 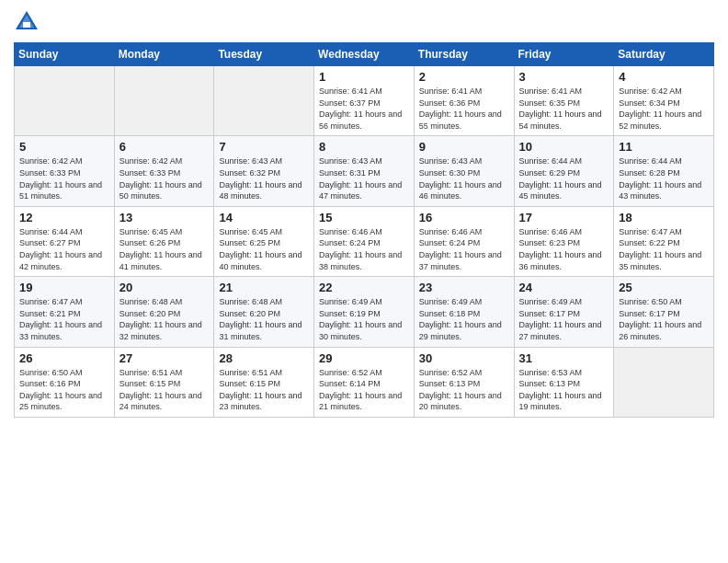 What do you see at coordinates (364, 178) in the screenshot?
I see `day-info: Sunrise: 6:43 AMSunset: 6:31 PMDaylight:…` at bounding box center [364, 178].